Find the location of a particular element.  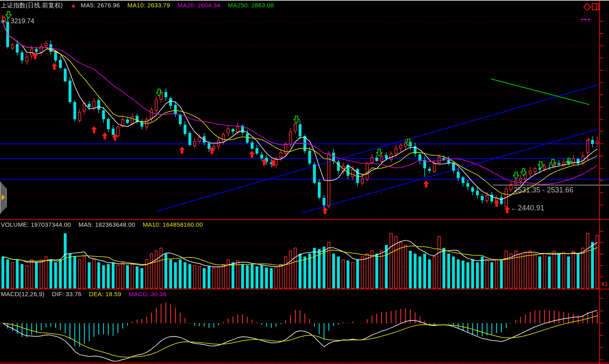

ma5-value: MA5: 2676.96 is located at coordinates (100, 5).